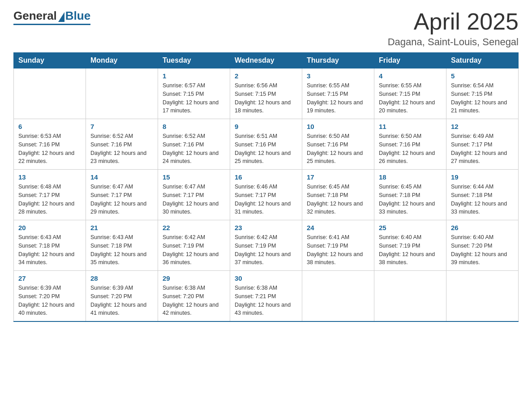 The image size is (532, 411). I want to click on header-cell-tuesday: Tuesday, so click(194, 61).